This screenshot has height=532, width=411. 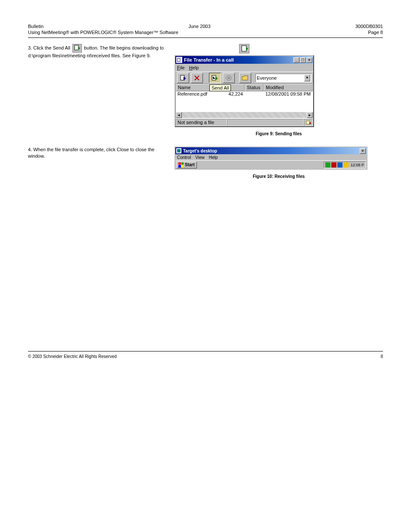 What do you see at coordinates (179, 151) in the screenshot?
I see `remote-app-icon` at bounding box center [179, 151].